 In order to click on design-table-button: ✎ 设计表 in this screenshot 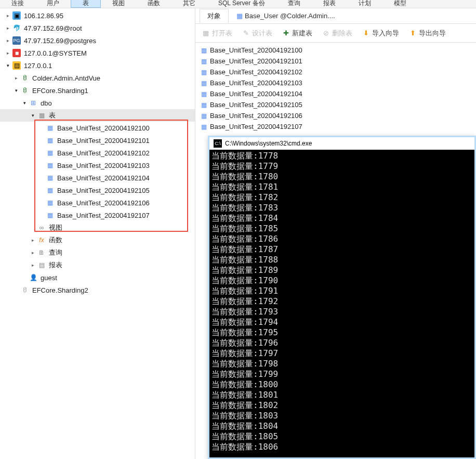, I will do `click(257, 33)`.